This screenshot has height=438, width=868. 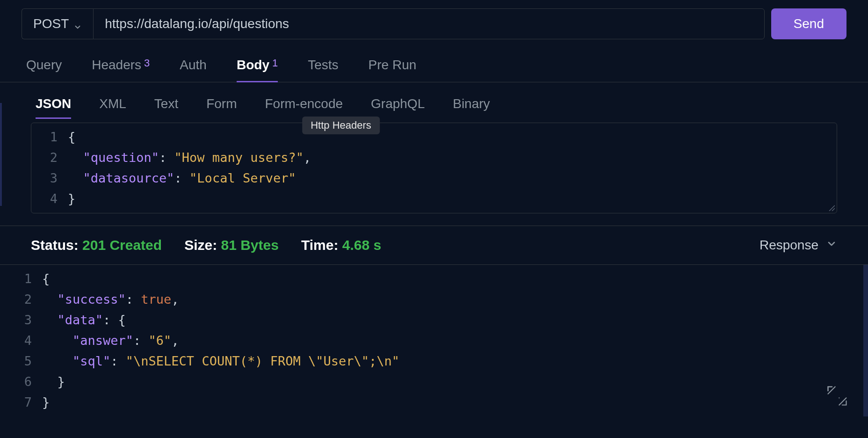 I want to click on response-dropdown-label: Response, so click(x=789, y=245).